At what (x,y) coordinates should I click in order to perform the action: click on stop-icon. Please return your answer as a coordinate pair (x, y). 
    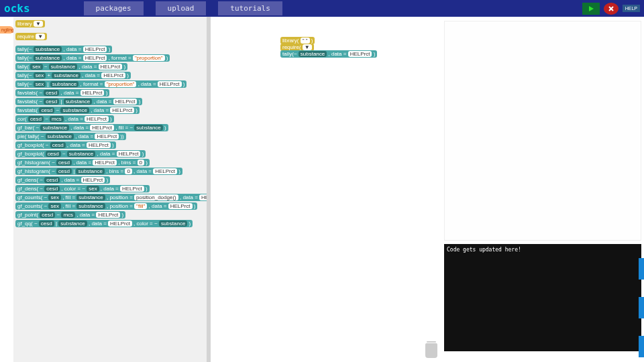
    Looking at the image, I should click on (611, 9).